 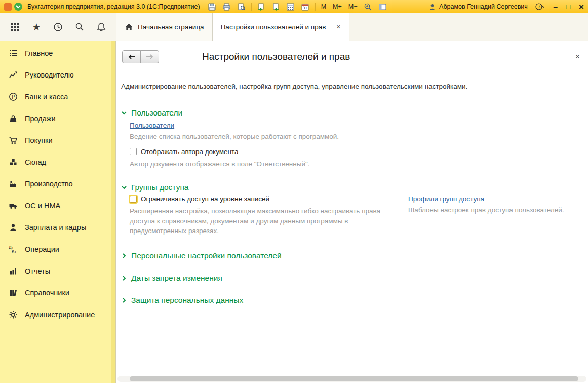 What do you see at coordinates (150, 57) in the screenshot?
I see `arrow-right-icon` at bounding box center [150, 57].